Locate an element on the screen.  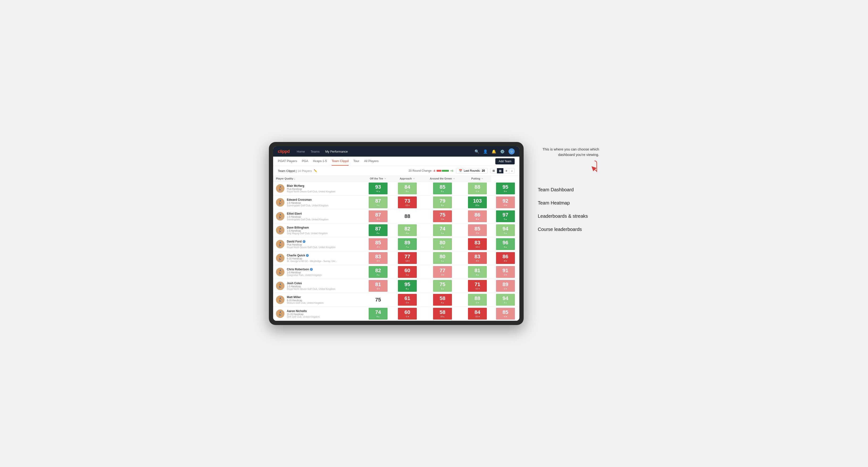
player-cell: 🏌 Dave Billingham 1-5 Handicap Gog Magog… is located at coordinates (318, 230).